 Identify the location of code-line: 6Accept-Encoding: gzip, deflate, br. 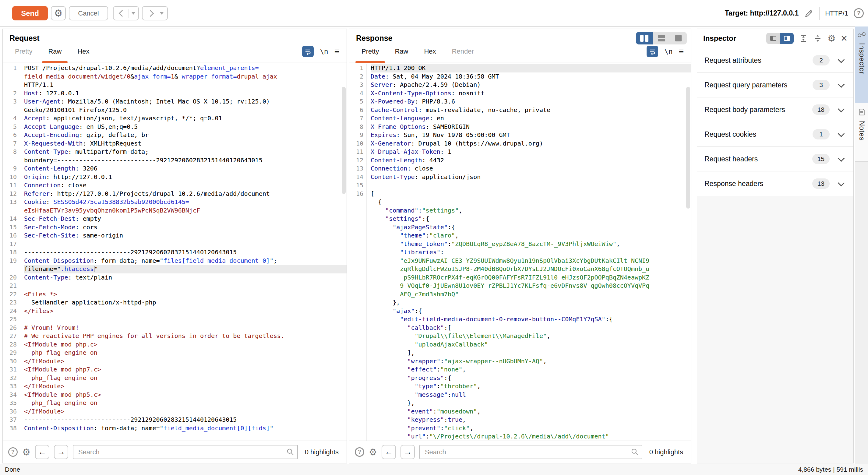
(175, 135).